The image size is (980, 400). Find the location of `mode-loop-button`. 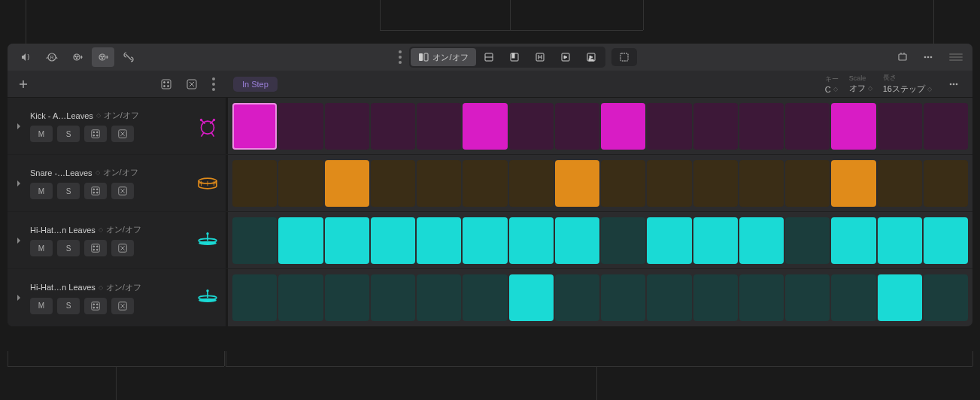

mode-loop-button is located at coordinates (566, 57).